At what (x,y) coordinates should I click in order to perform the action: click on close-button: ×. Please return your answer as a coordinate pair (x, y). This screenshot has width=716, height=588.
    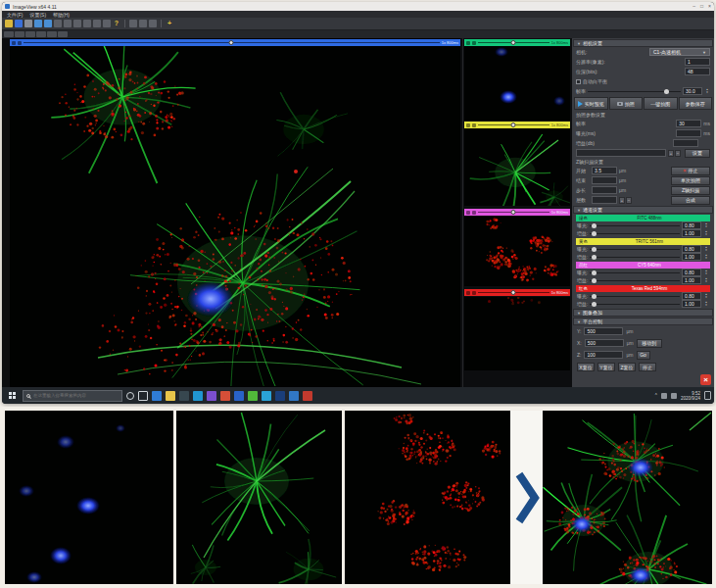
    Looking at the image, I should click on (709, 6).